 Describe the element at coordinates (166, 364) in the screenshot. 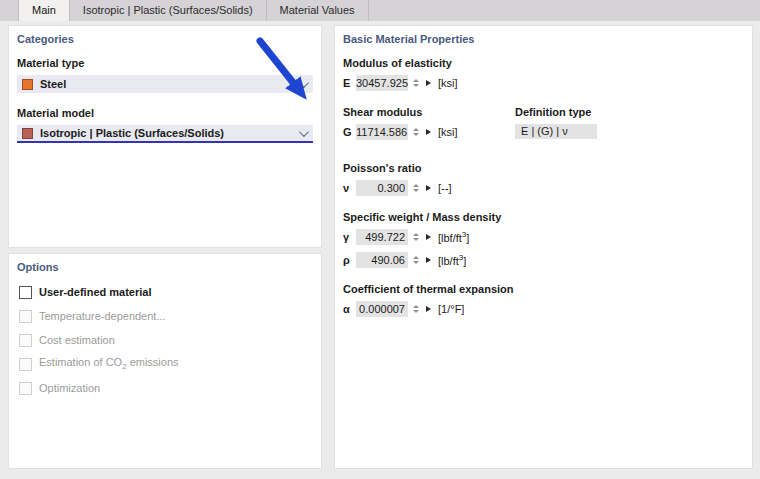

I see `checkbox-row-co2-emissions: Estimation of CO2 emissions` at that location.